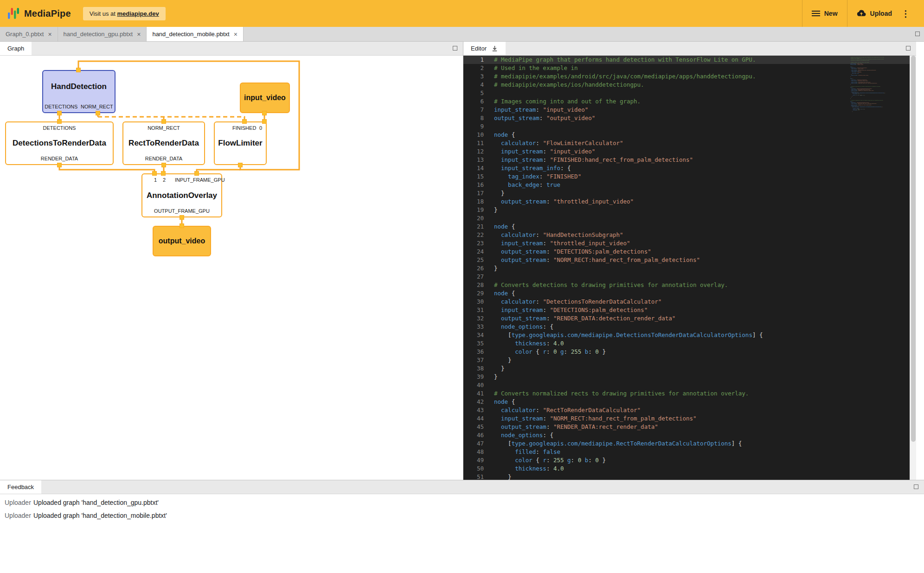 Image resolution: width=924 pixels, height=573 pixels. I want to click on port-label: RENDER_DATA, so click(164, 159).